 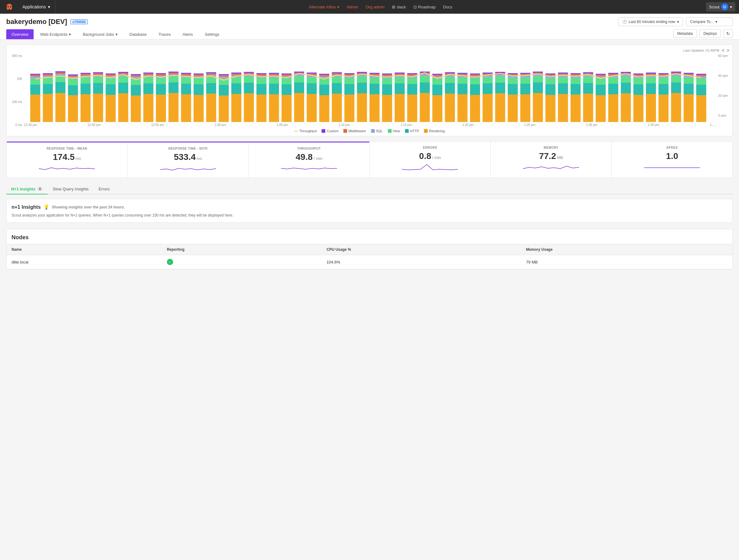 I want to click on x-label-120: 1:20 pm, so click(x=468, y=125).